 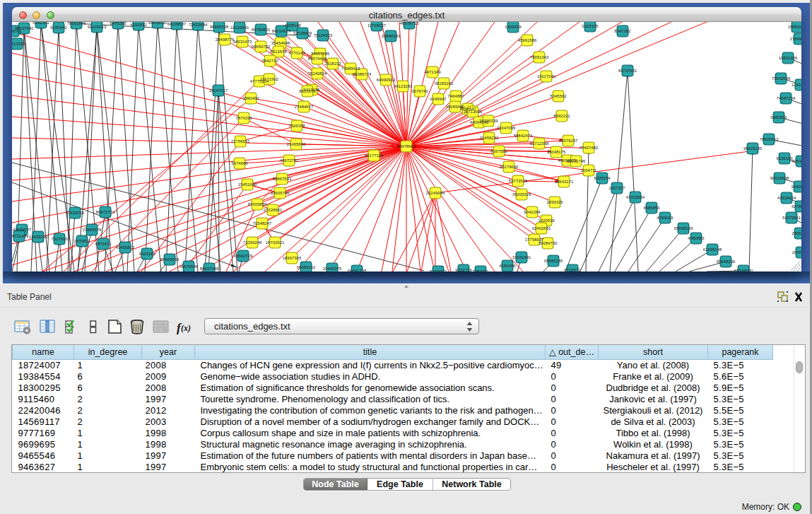 What do you see at coordinates (555, 202) in the screenshot?
I see `svg-text: 1839335` at bounding box center [555, 202].